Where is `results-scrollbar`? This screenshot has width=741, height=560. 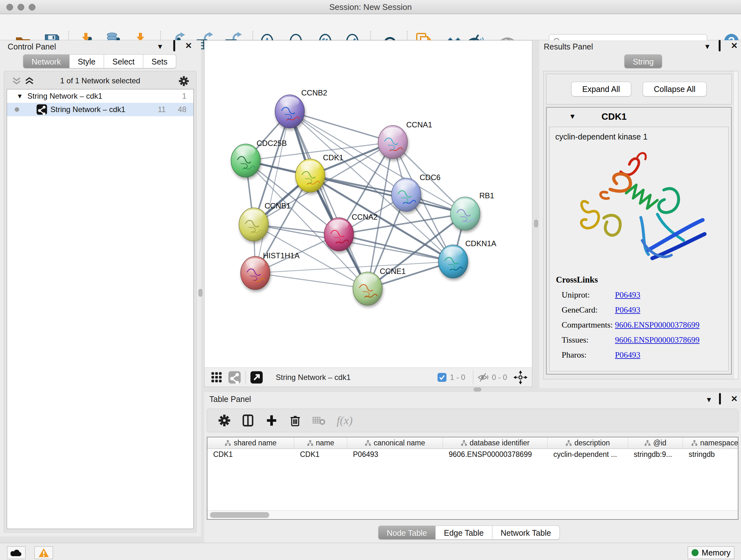
results-scrollbar is located at coordinates (736, 225).